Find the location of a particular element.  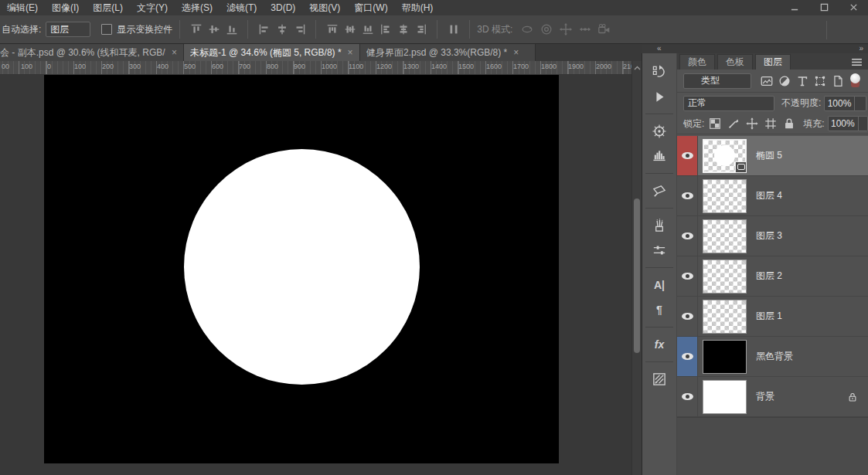

actions-panel-icon is located at coordinates (659, 97).